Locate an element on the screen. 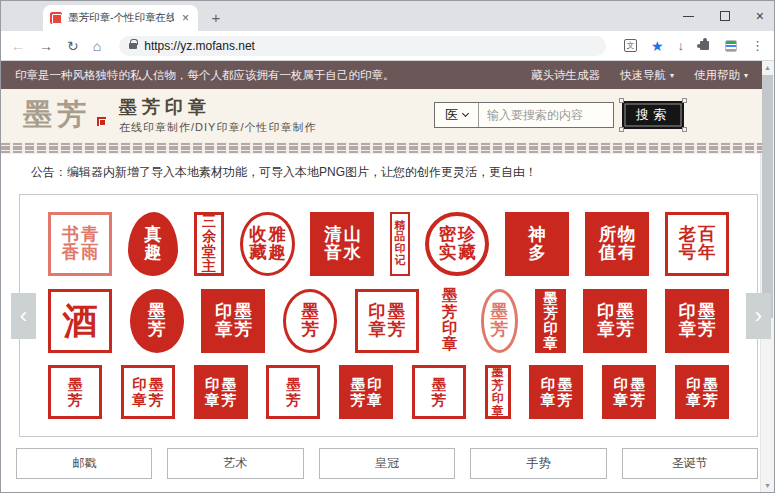 The height and width of the screenshot is (493, 775). download-icon: ↓ is located at coordinates (682, 46).